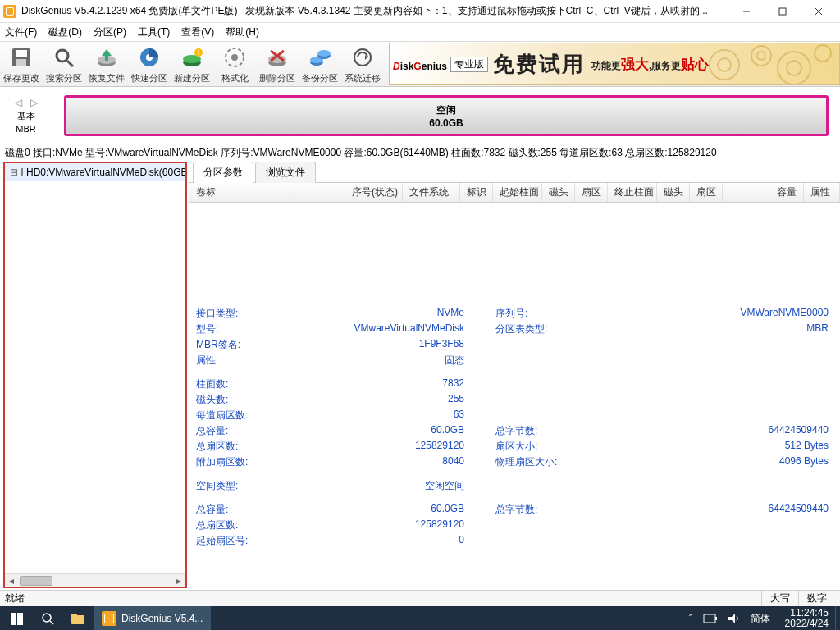 This screenshot has width=840, height=630. What do you see at coordinates (243, 33) in the screenshot?
I see `menu-help: 帮助(H)` at bounding box center [243, 33].